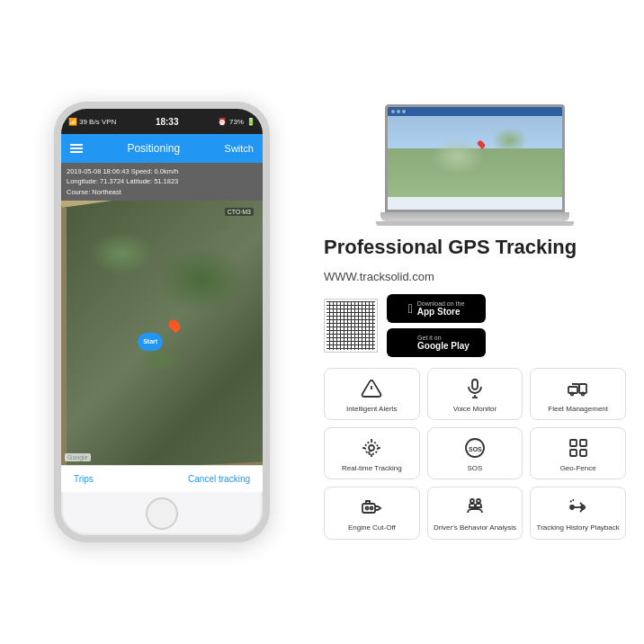 This screenshot has width=644, height=644. What do you see at coordinates (239, 148) in the screenshot?
I see `switch-button: Switch` at bounding box center [239, 148].